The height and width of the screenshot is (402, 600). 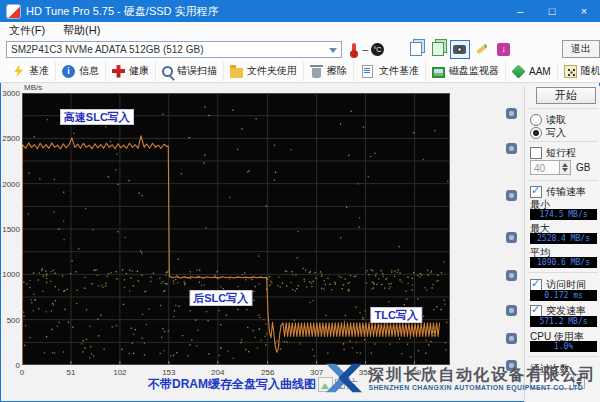 I want to click on x-tick-label: 0, so click(x=22, y=372).